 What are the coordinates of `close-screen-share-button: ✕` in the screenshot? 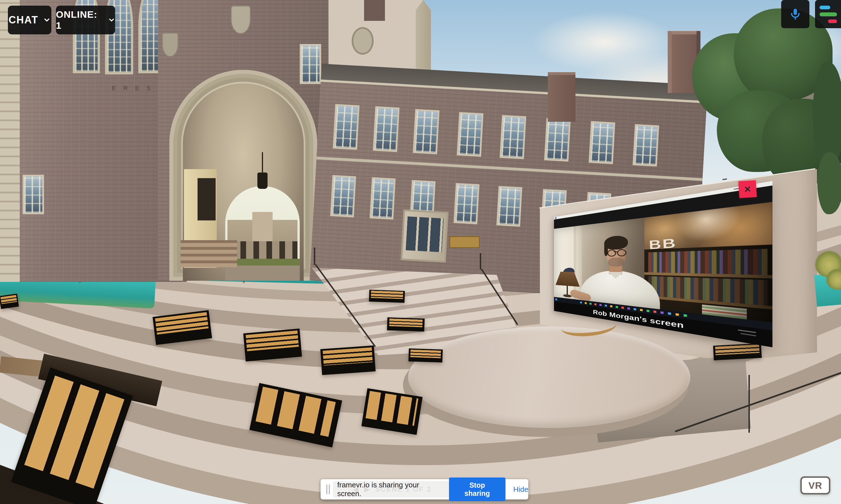 It's located at (748, 189).